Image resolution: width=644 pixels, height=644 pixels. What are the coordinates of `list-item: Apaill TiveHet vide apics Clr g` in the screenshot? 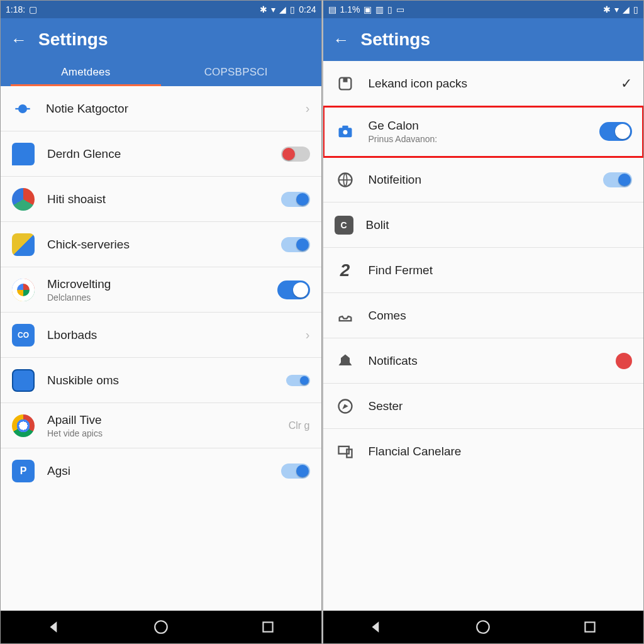 It's located at (161, 426).